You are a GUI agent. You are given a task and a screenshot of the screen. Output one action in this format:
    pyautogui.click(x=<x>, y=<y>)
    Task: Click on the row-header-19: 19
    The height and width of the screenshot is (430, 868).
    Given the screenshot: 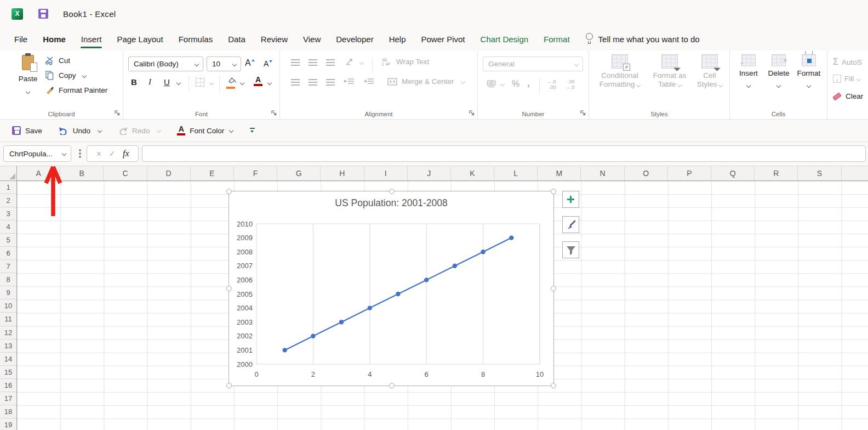 What is the action you would take?
    pyautogui.click(x=8, y=425)
    